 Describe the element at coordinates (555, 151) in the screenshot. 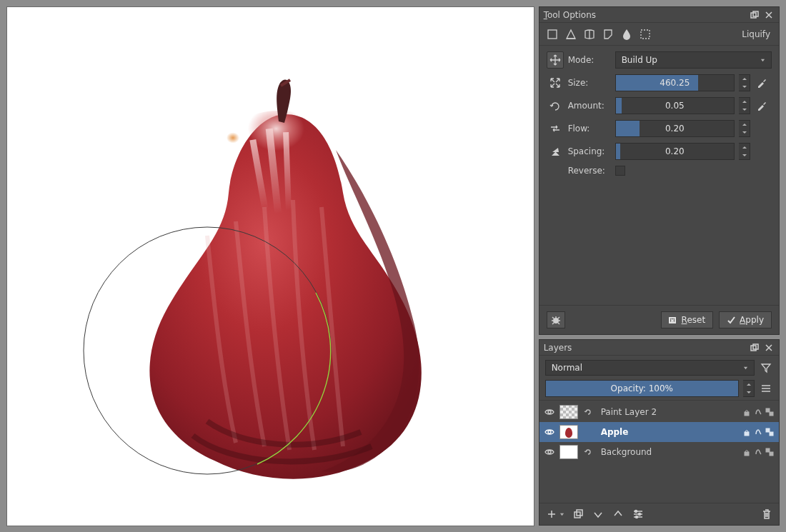

I see `undo-icon` at that location.